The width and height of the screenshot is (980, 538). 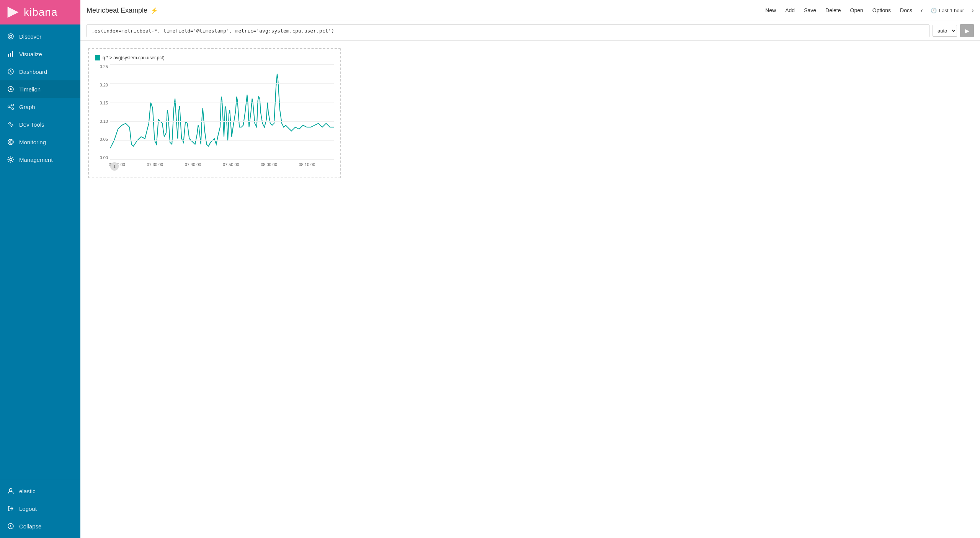 I want to click on sidebar-item-user-label: elastic, so click(x=28, y=491).